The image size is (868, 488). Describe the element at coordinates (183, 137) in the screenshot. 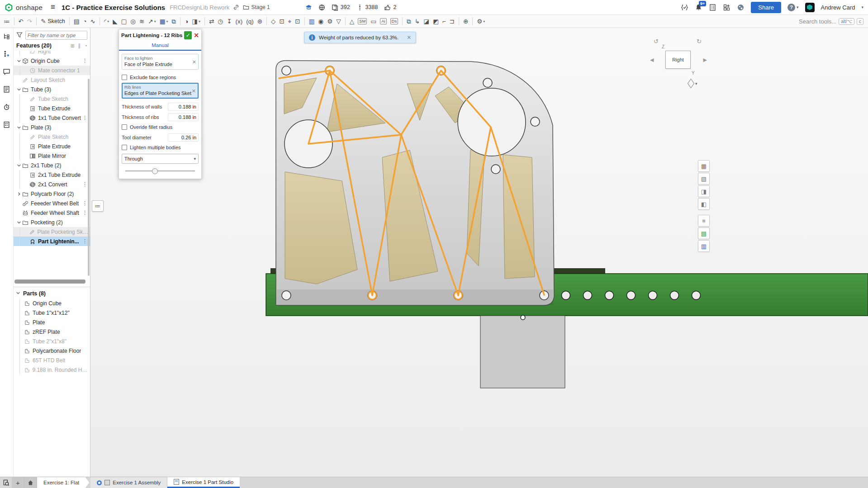

I see `tool-diameter-input: 0.26 in` at that location.